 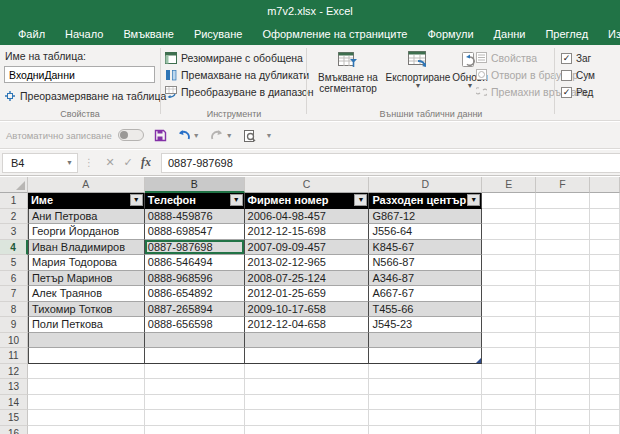 What do you see at coordinates (426, 403) in the screenshot?
I see `cell-D14` at bounding box center [426, 403].